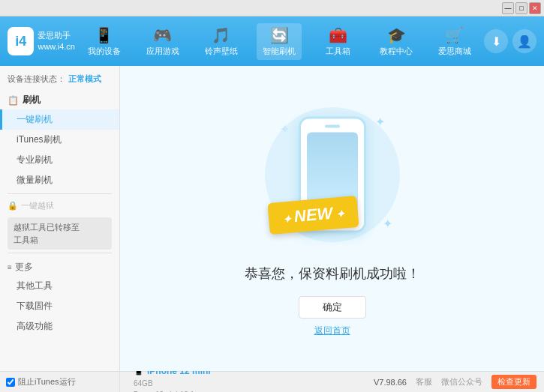 This screenshot has width=544, height=392. What do you see at coordinates (60, 382) in the screenshot?
I see `stop-itunes-bar: 阻止iTunes运行` at bounding box center [60, 382].